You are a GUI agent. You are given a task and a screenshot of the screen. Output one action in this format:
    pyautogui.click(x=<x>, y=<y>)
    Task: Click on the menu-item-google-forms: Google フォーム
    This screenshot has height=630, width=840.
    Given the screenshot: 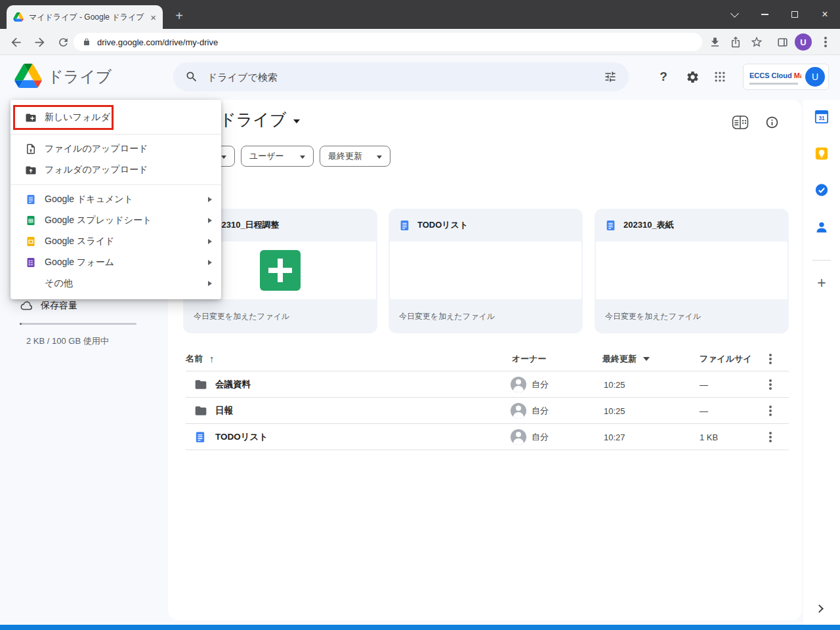 What is the action you would take?
    pyautogui.click(x=116, y=262)
    